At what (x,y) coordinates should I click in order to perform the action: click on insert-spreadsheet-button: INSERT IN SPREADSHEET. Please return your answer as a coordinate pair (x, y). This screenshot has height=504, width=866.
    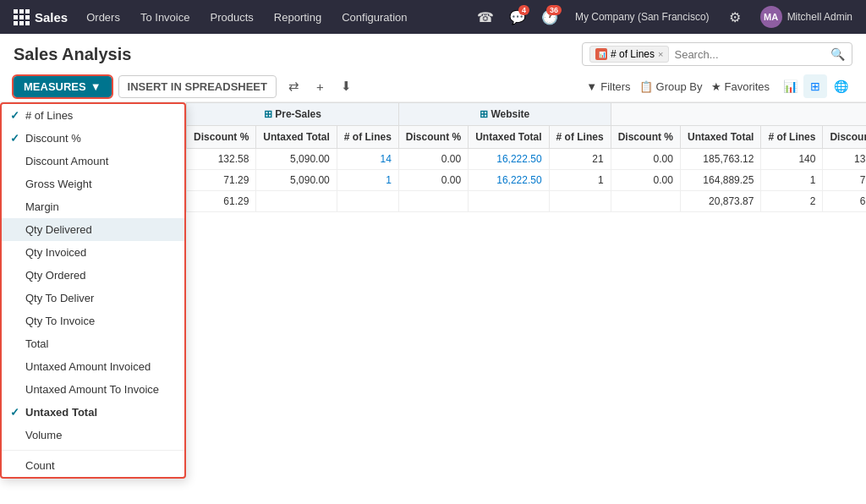
    Looking at the image, I should click on (198, 86).